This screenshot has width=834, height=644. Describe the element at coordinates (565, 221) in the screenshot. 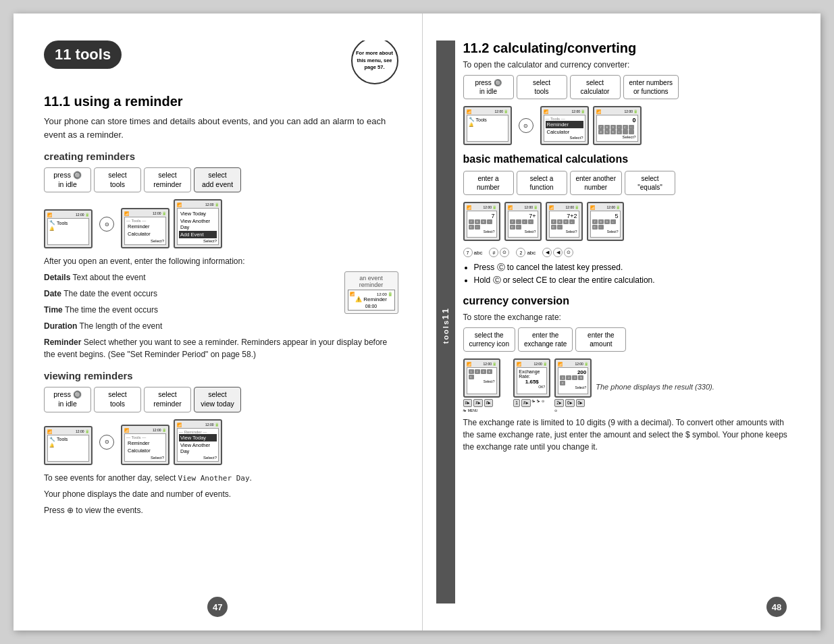

I see `math-phone-3: 📶12:00 🔋 7+2 789+C← Select?` at that location.